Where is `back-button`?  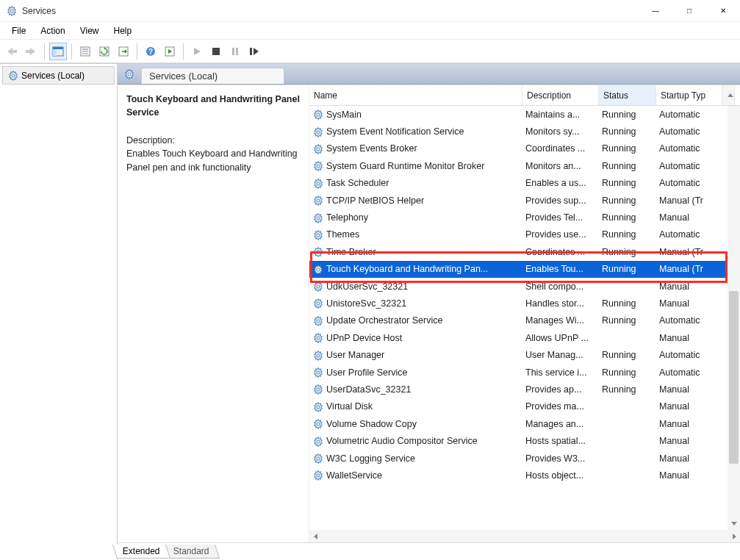
back-button is located at coordinates (12, 51).